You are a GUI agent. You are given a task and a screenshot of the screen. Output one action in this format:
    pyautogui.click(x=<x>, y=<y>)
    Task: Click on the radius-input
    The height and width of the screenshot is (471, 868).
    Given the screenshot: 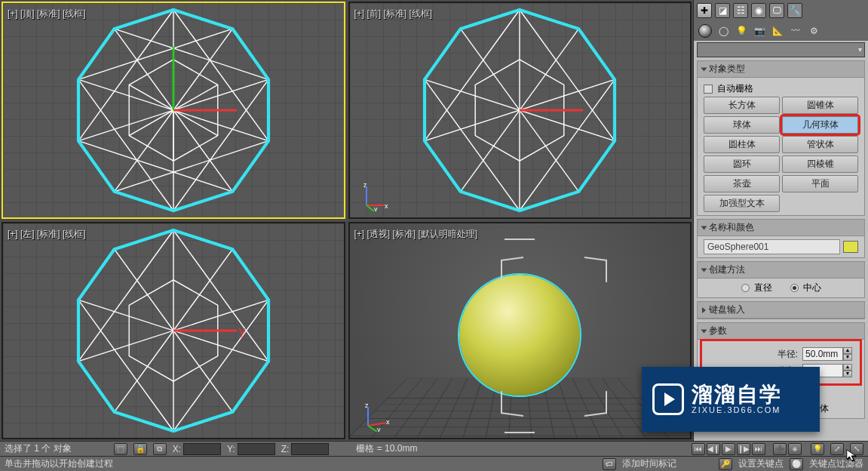 What is the action you would take?
    pyautogui.click(x=823, y=354)
    